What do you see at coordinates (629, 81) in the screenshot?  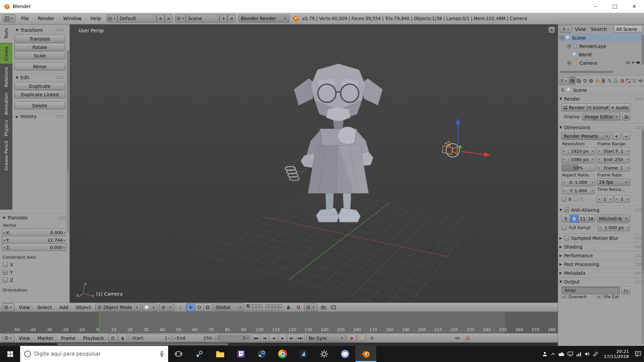 I see `tab-texture` at bounding box center [629, 81].